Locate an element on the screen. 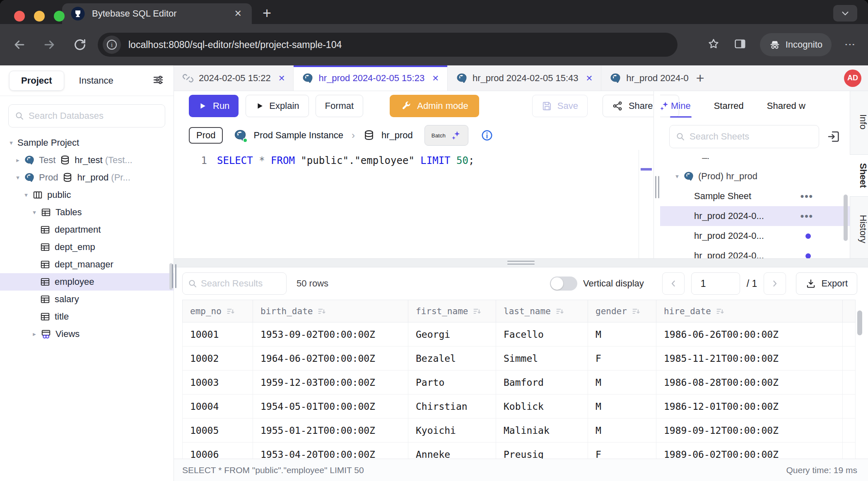 This screenshot has width=868, height=481. panel-resize-handle is located at coordinates (657, 187).